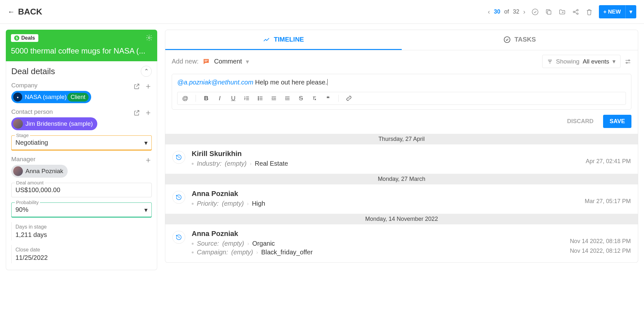 Image resolution: width=644 pixels, height=314 pixels. What do you see at coordinates (28, 38) in the screenshot?
I see `deals-pill-label: Deals` at bounding box center [28, 38].